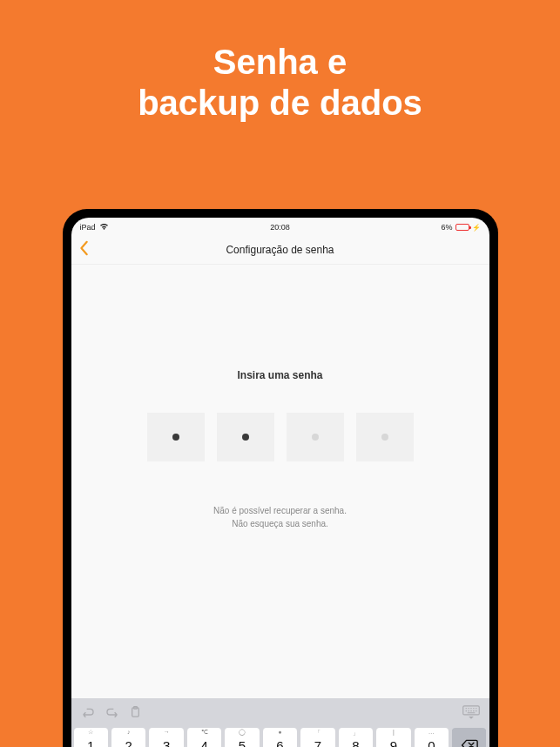  What do you see at coordinates (84, 248) in the screenshot?
I see `chevron-left-icon` at bounding box center [84, 248].